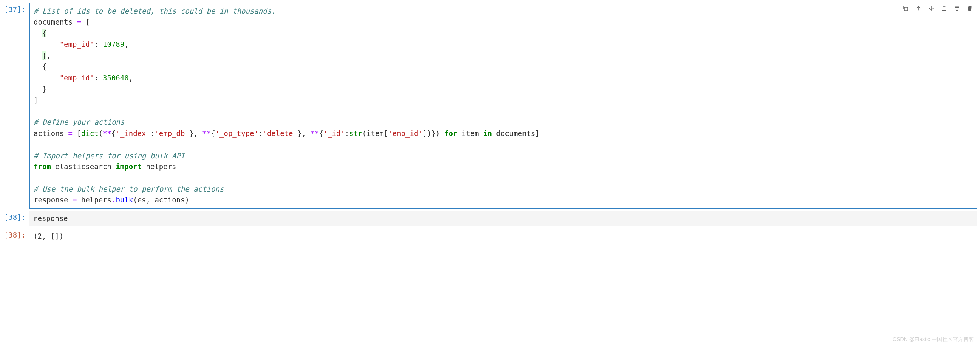 This screenshot has height=346, width=980. What do you see at coordinates (16, 236) in the screenshot?
I see `cell-prompt-out: [38]:` at bounding box center [16, 236].